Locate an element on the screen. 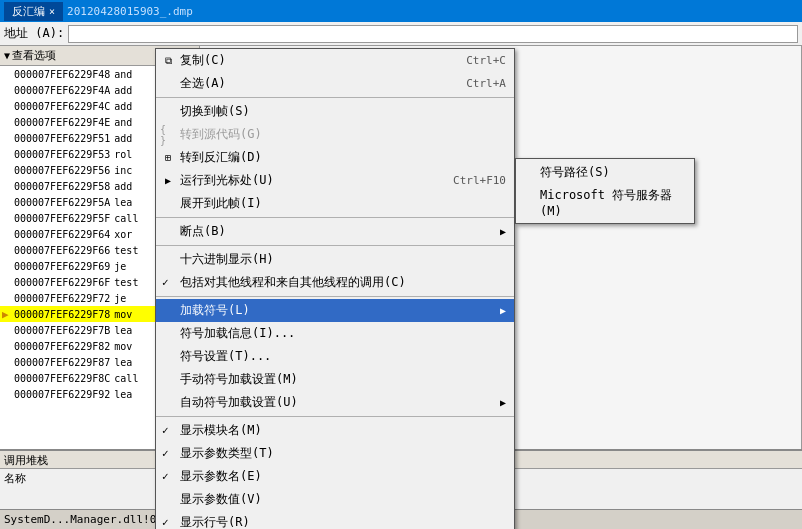 This screenshot has width=802, height=529. disasm-addr: 000007FEF6229F64 is located at coordinates (62, 234).